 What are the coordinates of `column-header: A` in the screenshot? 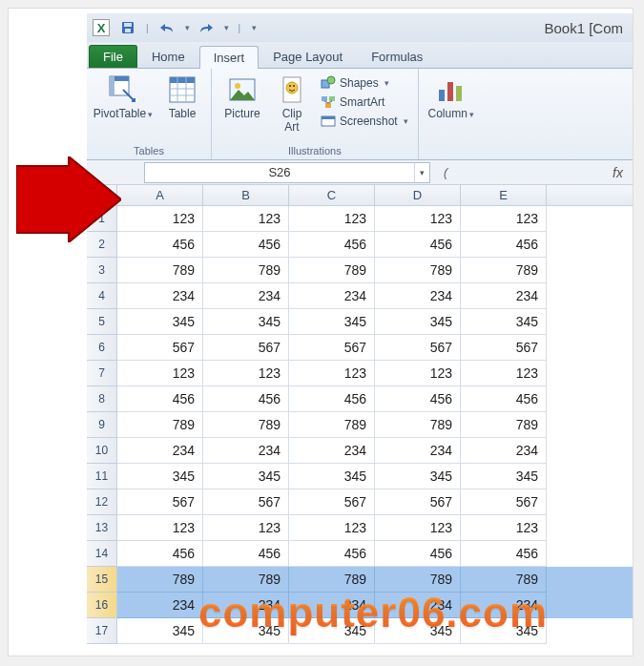 It's located at (160, 195).